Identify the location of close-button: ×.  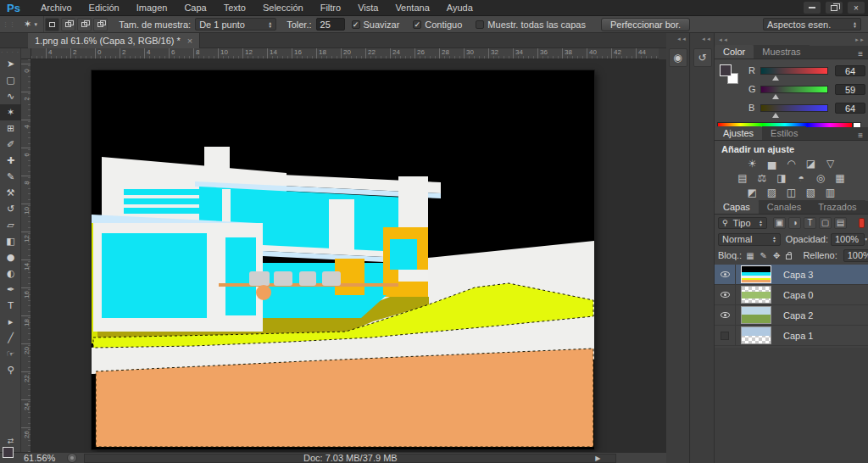
(856, 8).